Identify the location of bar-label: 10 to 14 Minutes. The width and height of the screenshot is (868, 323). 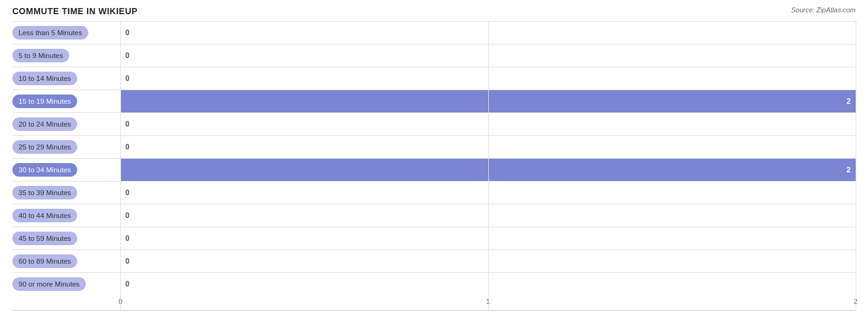
(67, 78).